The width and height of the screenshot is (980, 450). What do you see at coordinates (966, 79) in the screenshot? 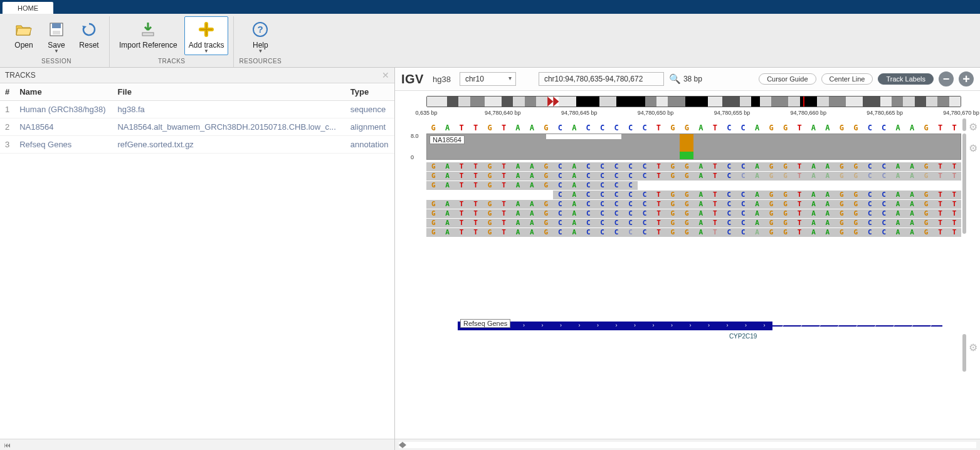
I see `zoom-in-button: +` at bounding box center [966, 79].